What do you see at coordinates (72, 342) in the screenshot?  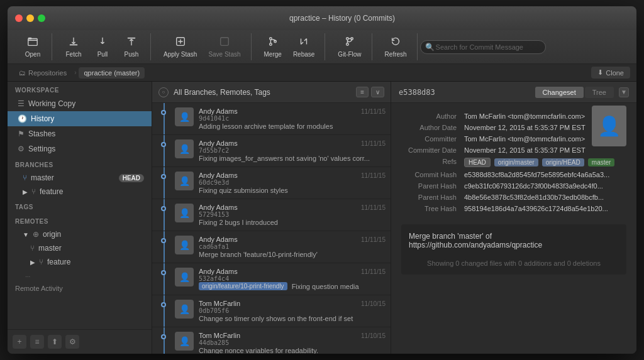 I see `config-button: ⚙` at bounding box center [72, 342].